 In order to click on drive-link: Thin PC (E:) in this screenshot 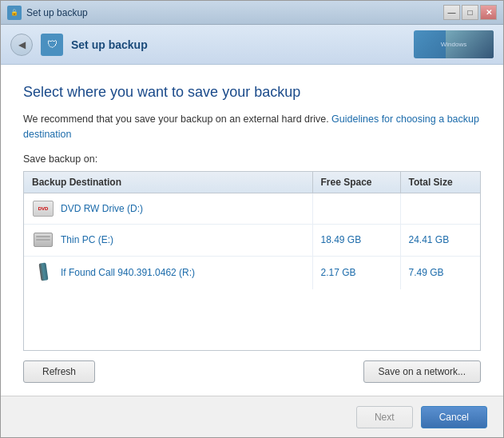, I will do `click(87, 240)`.